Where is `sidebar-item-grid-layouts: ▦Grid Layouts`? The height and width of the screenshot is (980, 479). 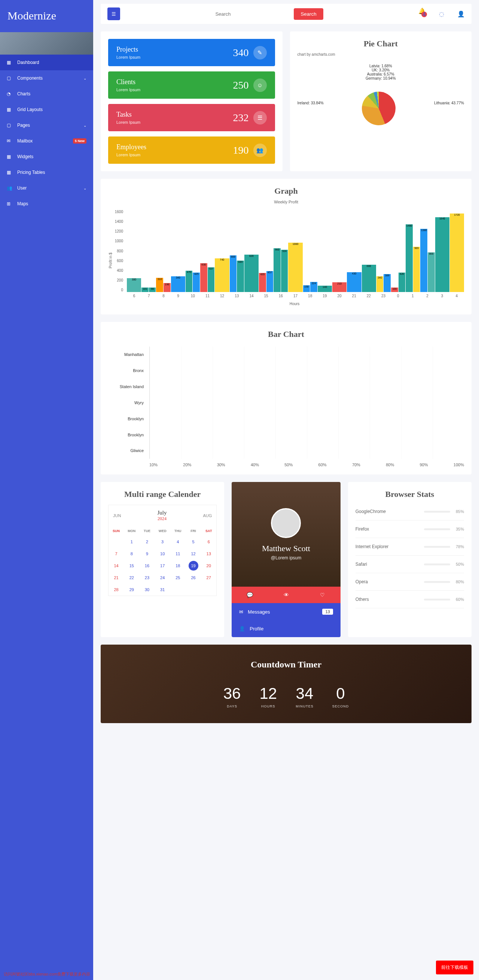 sidebar-item-grid-layouts: ▦Grid Layouts is located at coordinates (46, 110).